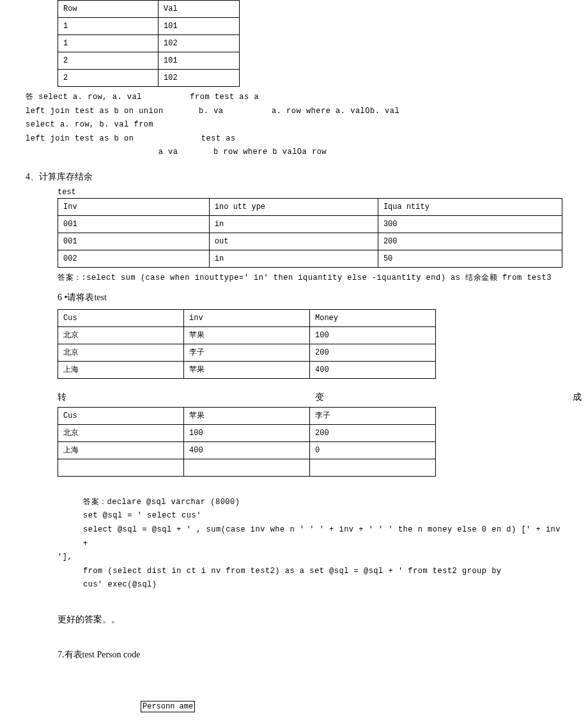  I want to click on answer-text: from test as a, so click(224, 97).